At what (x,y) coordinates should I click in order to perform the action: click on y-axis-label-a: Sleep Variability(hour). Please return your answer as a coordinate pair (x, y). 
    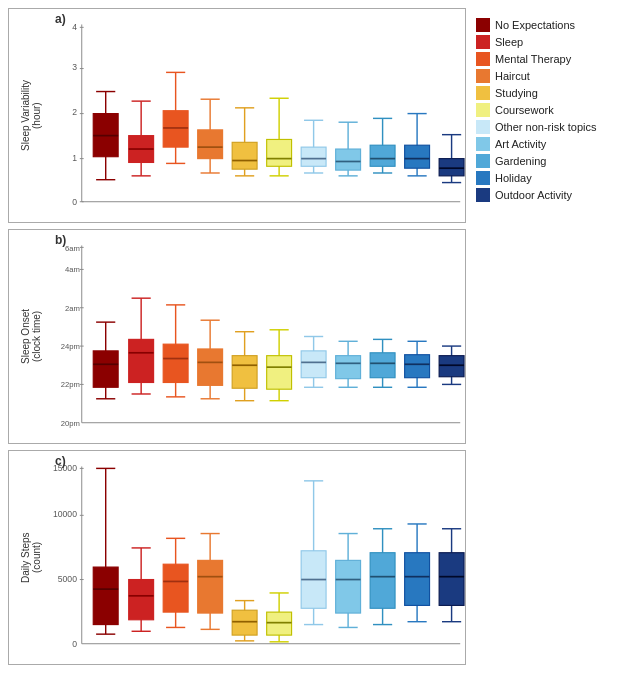
    Looking at the image, I should click on (31, 116).